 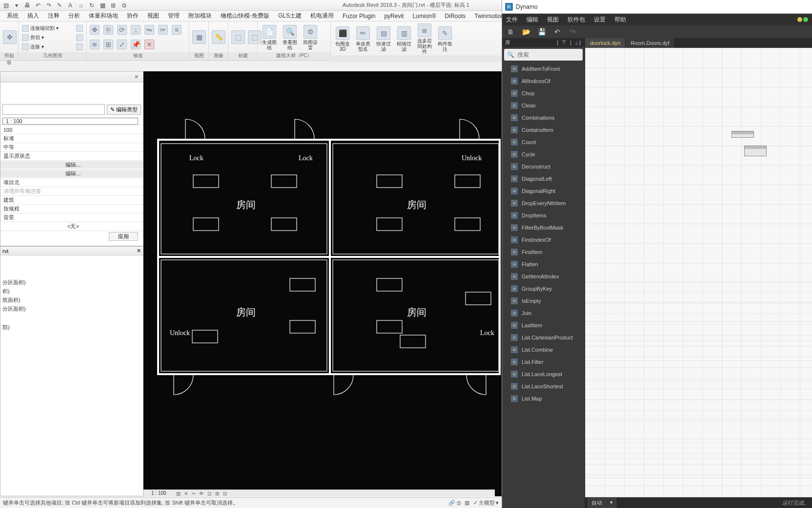 What do you see at coordinates (33, 16) in the screenshot?
I see `tab-insert: 插入` at bounding box center [33, 16].